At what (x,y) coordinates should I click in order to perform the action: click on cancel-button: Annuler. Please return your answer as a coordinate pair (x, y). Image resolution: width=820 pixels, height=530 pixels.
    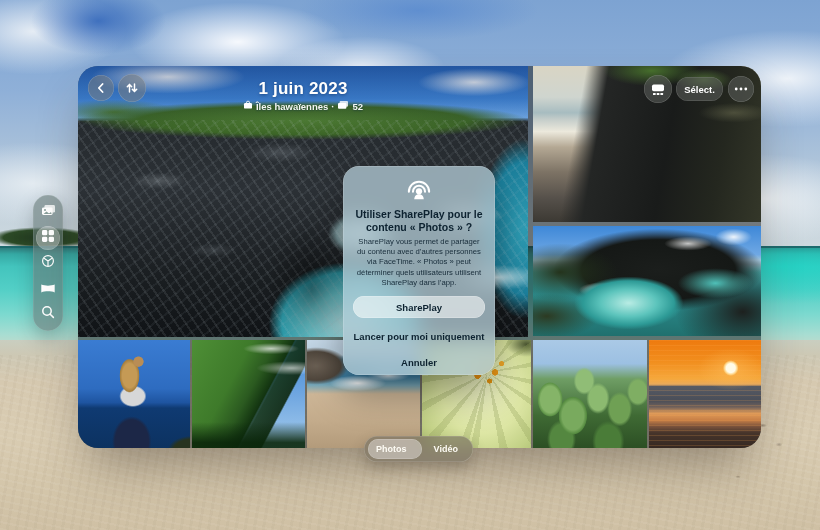
    Looking at the image, I should click on (419, 362).